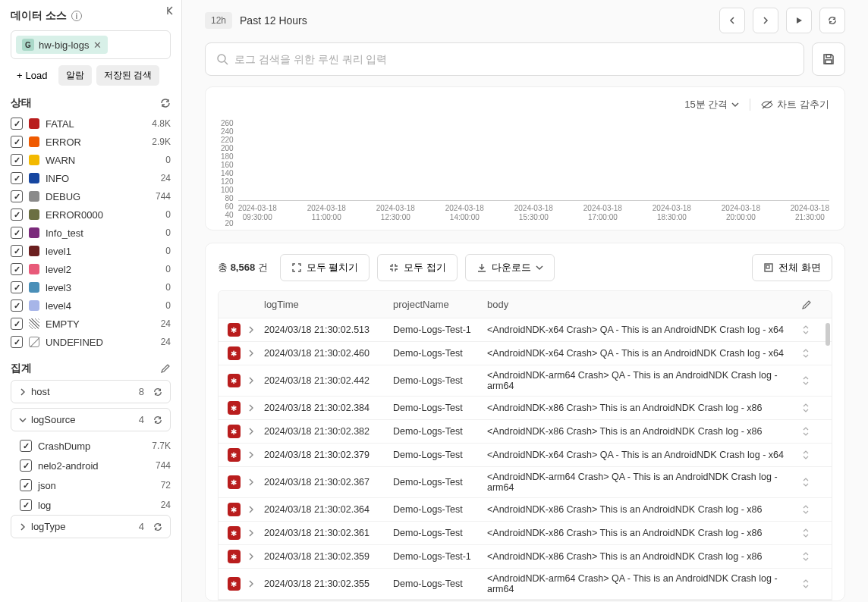  Describe the element at coordinates (91, 160) in the screenshot. I see `status-item-warn: WARN0` at that location.